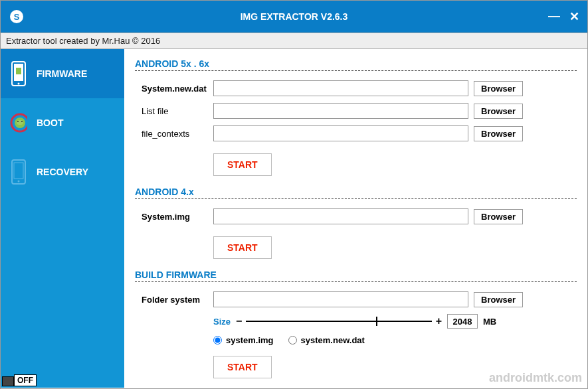 The image size is (588, 389). What do you see at coordinates (341, 216) in the screenshot?
I see `system-img-input` at bounding box center [341, 216].